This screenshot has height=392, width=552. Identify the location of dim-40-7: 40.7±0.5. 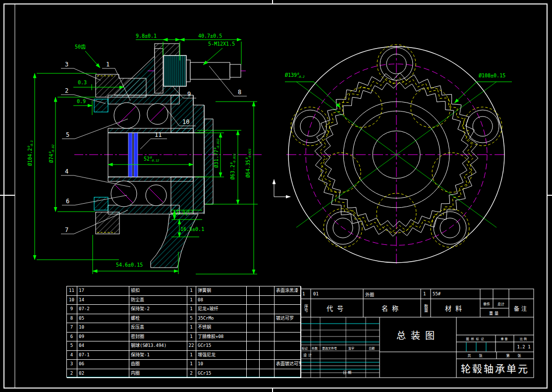
(210, 36).